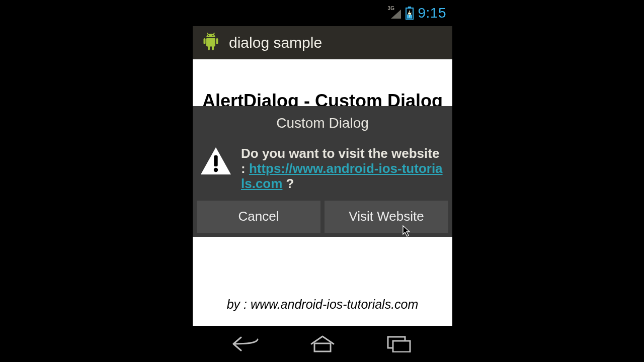 The height and width of the screenshot is (362, 644). Describe the element at coordinates (323, 131) in the screenshot. I see `dialog-title: Custom Dialog` at that location.